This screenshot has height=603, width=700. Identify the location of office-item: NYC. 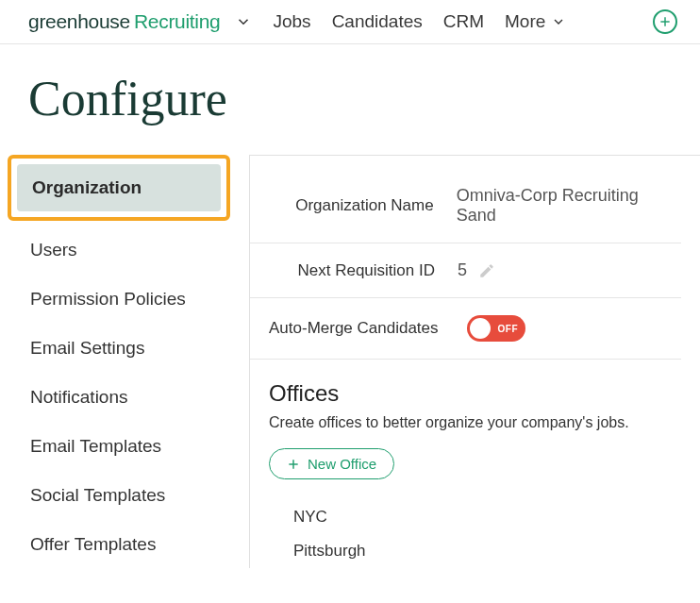
(496, 517).